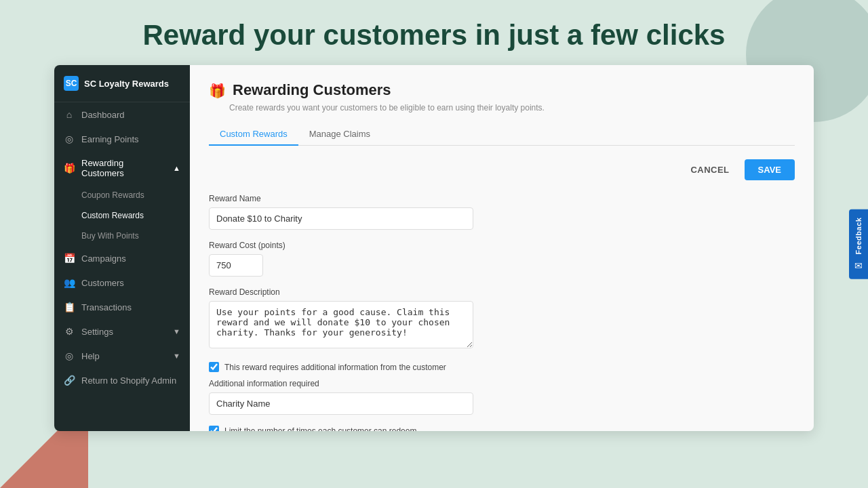 Image resolution: width=868 pixels, height=488 pixels. I want to click on earning-points-label: Earning Points, so click(131, 140).